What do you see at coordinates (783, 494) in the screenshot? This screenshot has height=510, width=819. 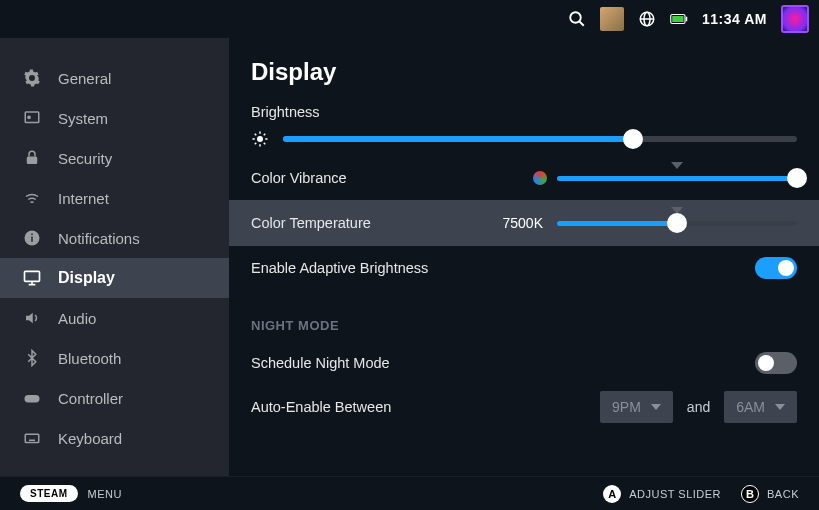 I see `b-button-label: BACK` at bounding box center [783, 494].